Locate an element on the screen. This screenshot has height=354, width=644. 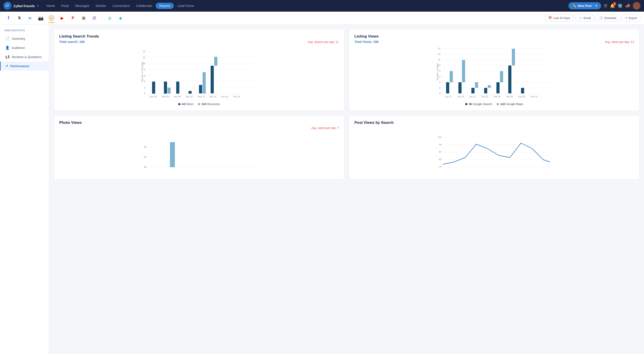
email-icon: ✉️ is located at coordinates (580, 18).